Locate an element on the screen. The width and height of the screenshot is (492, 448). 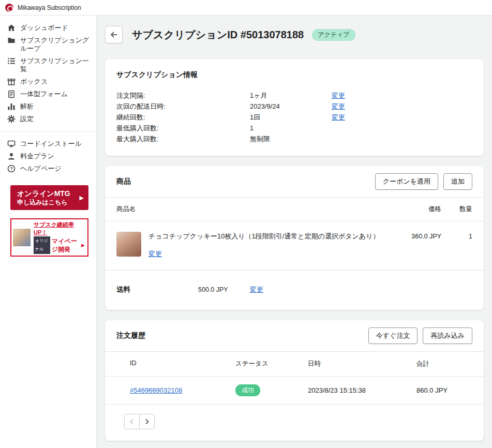
sidebar-item-dashboard: ダッシュボード is located at coordinates (48, 28).